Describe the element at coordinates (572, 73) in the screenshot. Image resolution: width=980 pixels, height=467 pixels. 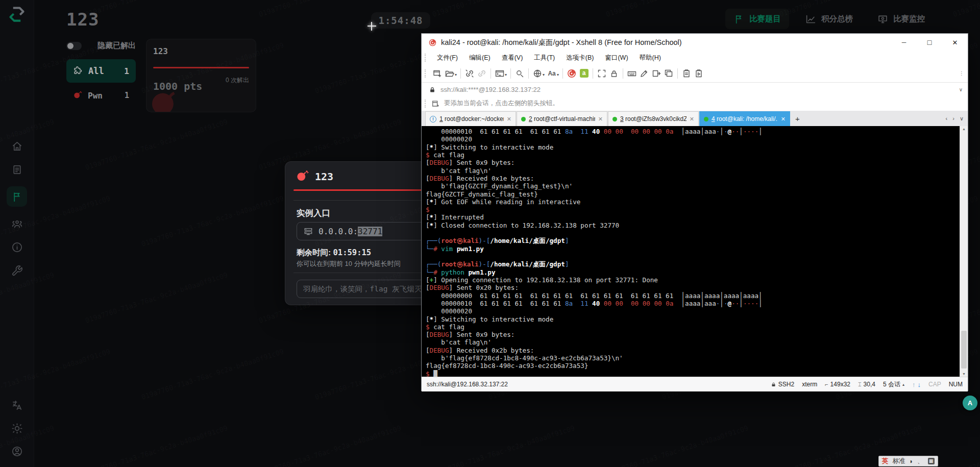
I see `xshell-icon` at that location.